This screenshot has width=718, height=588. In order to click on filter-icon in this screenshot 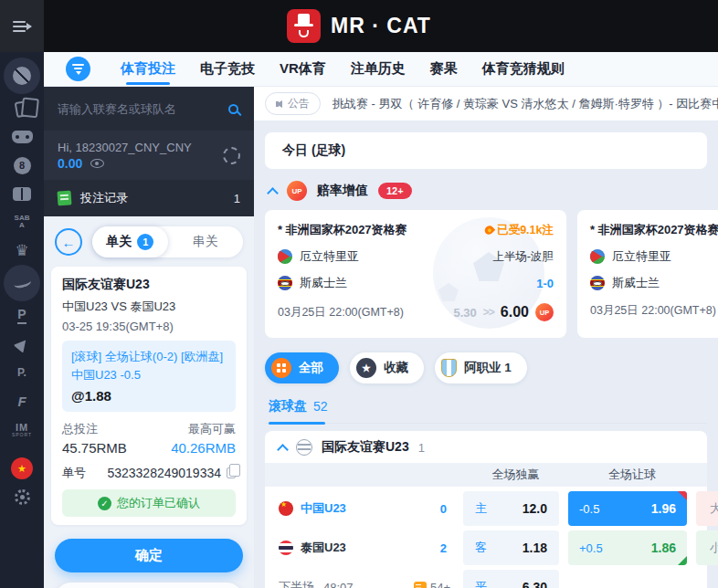, I will do `click(79, 69)`.